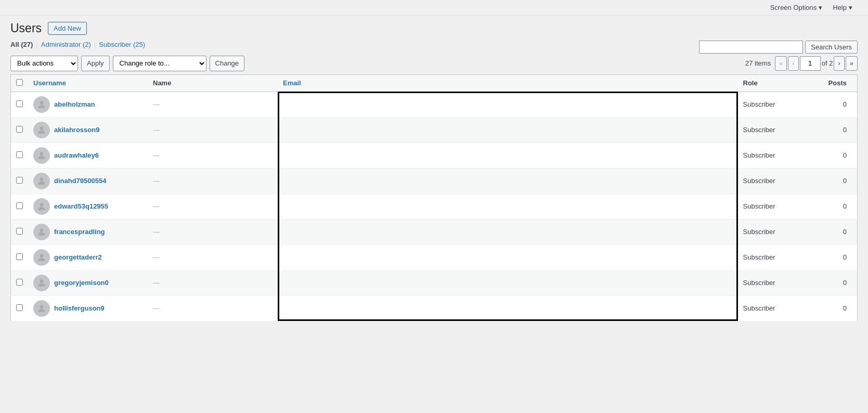 The width and height of the screenshot is (868, 413). What do you see at coordinates (20, 82) in the screenshot?
I see `select-all-checkbox` at bounding box center [20, 82].